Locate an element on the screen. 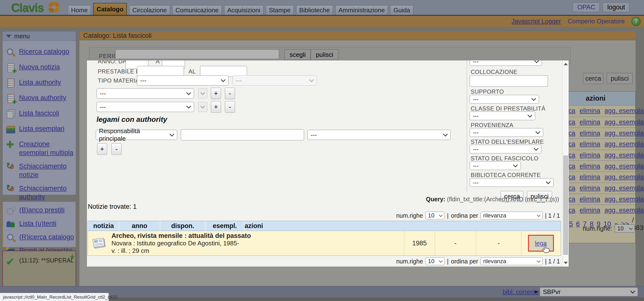 The height and width of the screenshot is (301, 644). remove-authority-button: - is located at coordinates (116, 149).